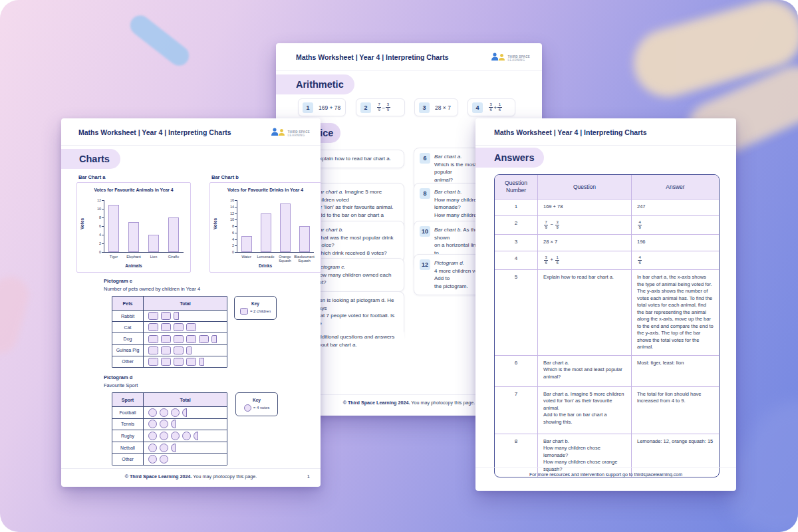 The image size is (798, 532). Describe the element at coordinates (170, 424) in the screenshot. I see `pictogram-row-tennis: Tennis` at that location.